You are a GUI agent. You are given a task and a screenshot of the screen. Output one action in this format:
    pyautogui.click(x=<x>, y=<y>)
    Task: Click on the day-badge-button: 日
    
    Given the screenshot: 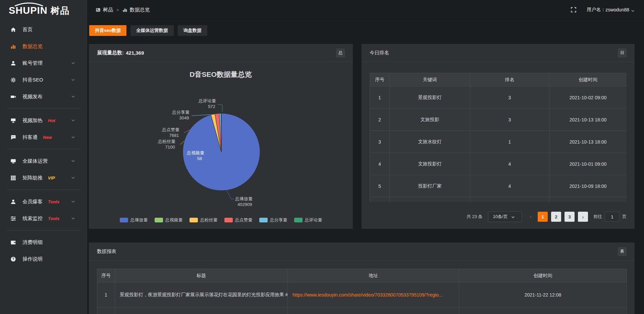 What is the action you would take?
    pyautogui.click(x=622, y=53)
    